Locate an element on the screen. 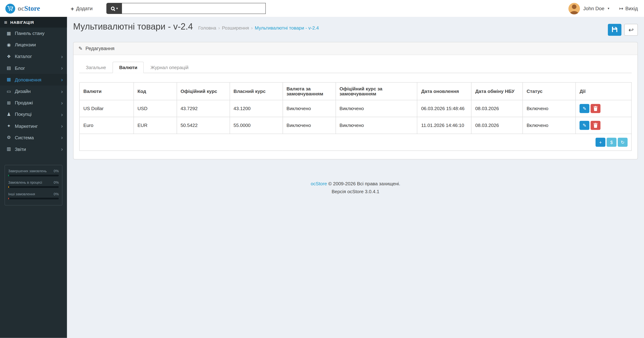 This screenshot has height=338, width=644. table-cell: US Dollar is located at coordinates (106, 109).